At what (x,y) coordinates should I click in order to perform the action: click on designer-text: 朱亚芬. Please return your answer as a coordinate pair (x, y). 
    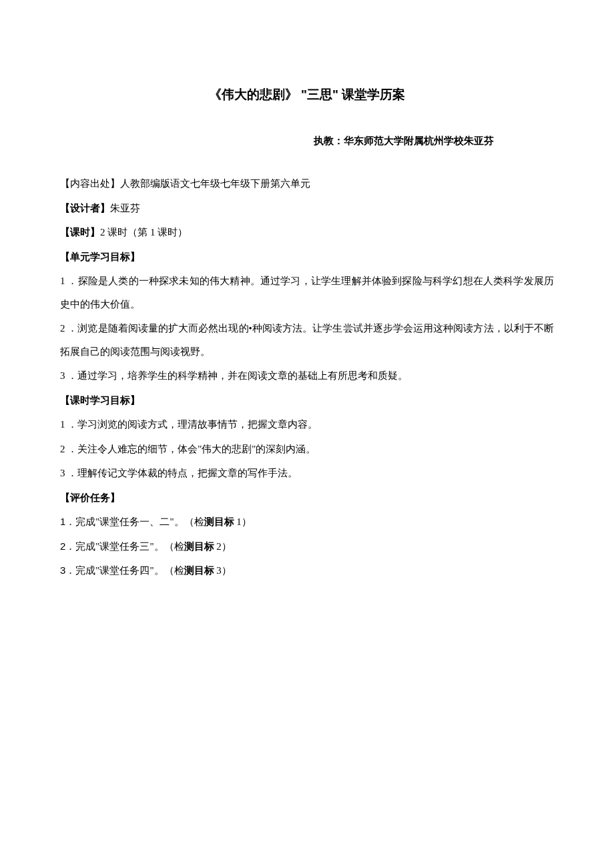
    Looking at the image, I should click on (125, 208).